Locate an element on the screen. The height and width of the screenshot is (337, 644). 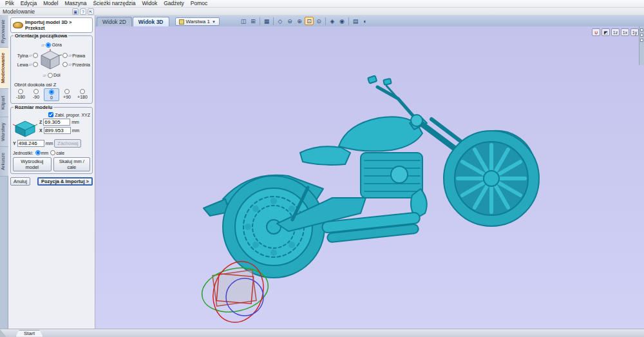
cancel-button: Anuluj is located at coordinates (21, 182).